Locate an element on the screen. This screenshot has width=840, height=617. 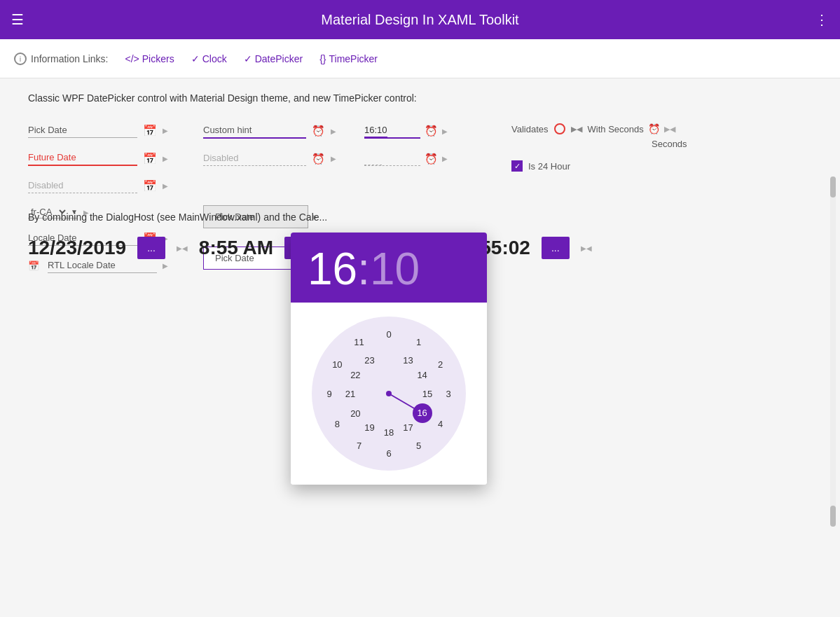
time-disabled-value is located at coordinates (373, 159).